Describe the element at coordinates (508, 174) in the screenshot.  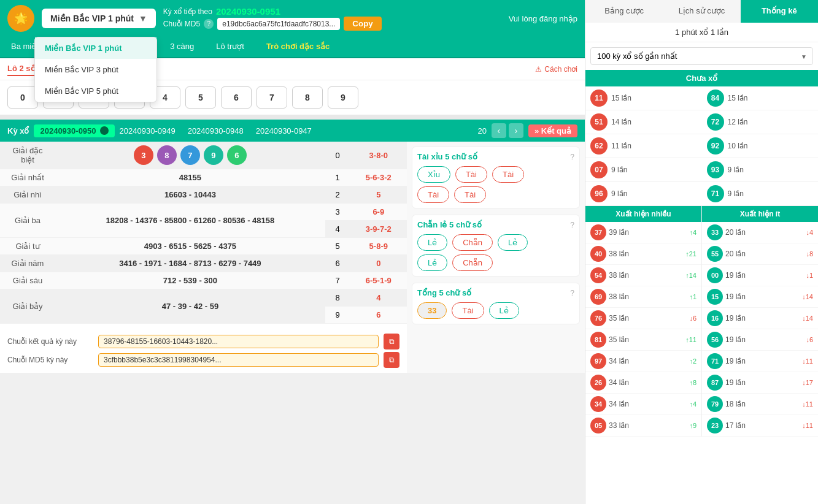
I see `tx-btn-tai-2: Tài` at that location.